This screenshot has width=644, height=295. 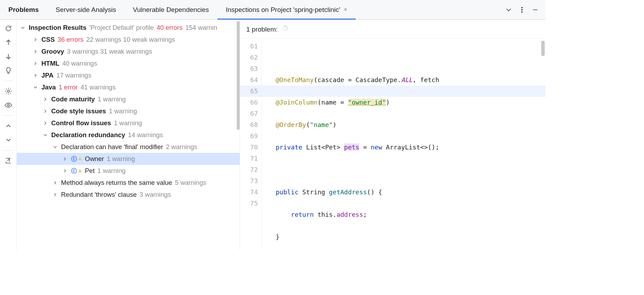 I want to click on tree-label: CSS, so click(x=48, y=40).